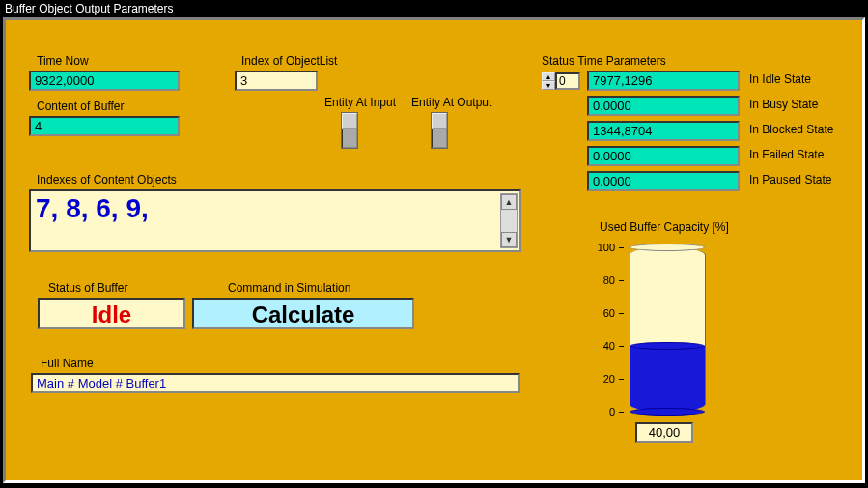  I want to click on status-time-state-label: In Paused State, so click(790, 180).